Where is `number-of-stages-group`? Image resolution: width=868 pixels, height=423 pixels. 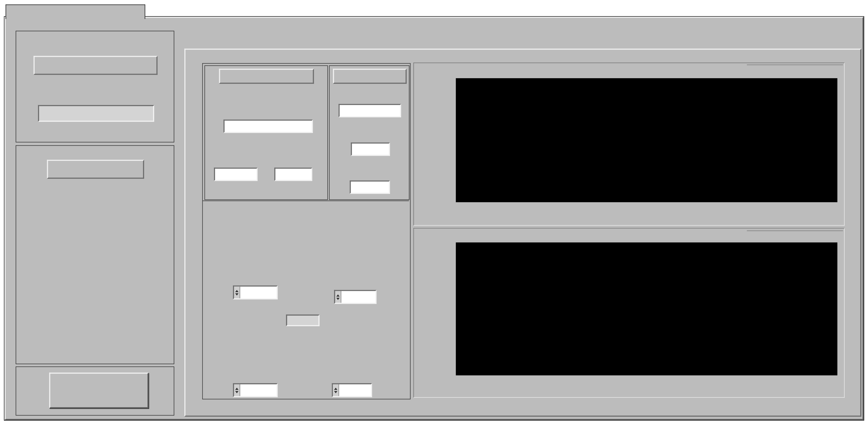 number-of-stages-group is located at coordinates (95, 86).